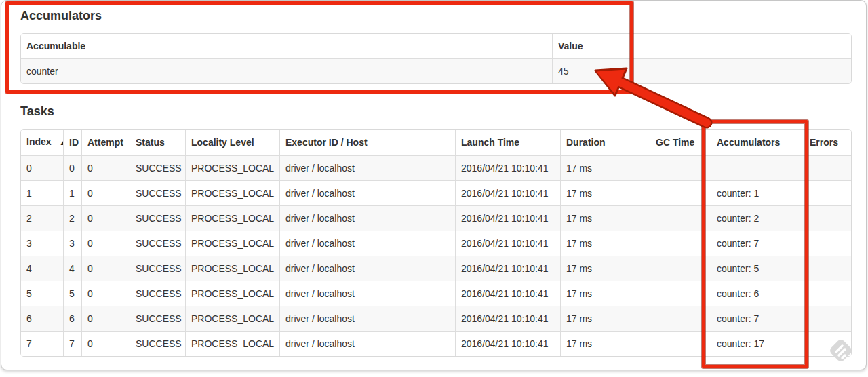  I want to click on id-cell: 5, so click(72, 293).